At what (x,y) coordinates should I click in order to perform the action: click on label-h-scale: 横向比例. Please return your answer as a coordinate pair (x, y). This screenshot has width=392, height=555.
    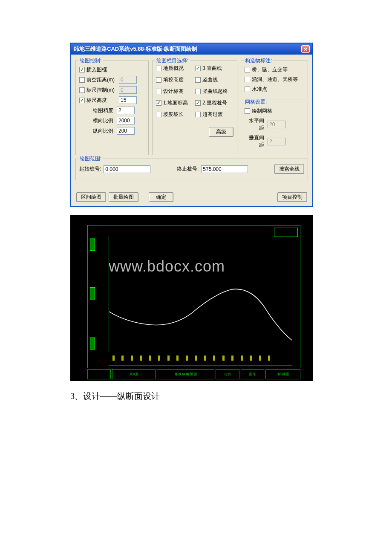
    Looking at the image, I should click on (101, 121).